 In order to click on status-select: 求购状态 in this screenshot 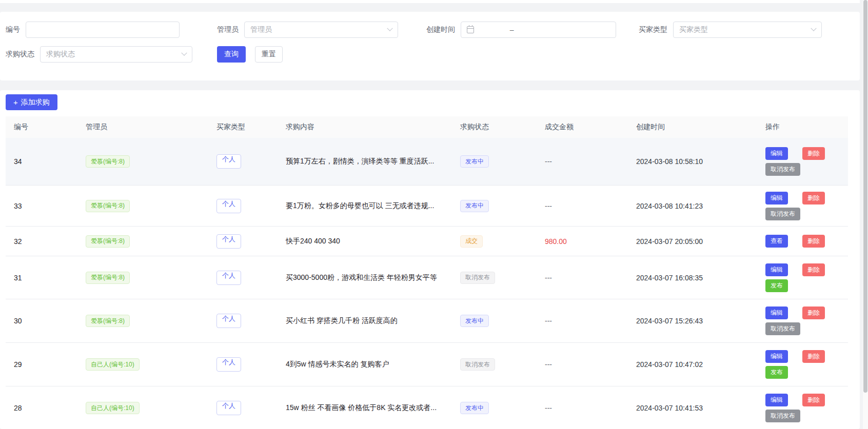, I will do `click(116, 54)`.